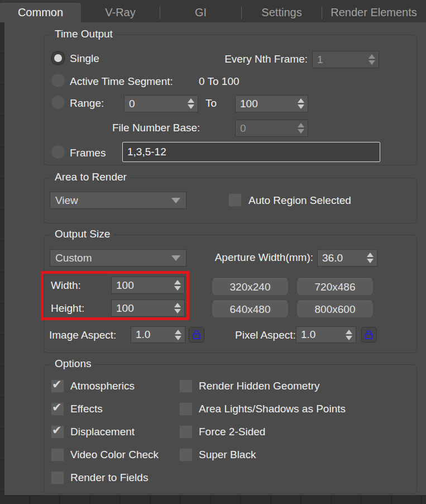 This screenshot has width=426, height=504. I want to click on time-output-title: Time Output, so click(84, 34).